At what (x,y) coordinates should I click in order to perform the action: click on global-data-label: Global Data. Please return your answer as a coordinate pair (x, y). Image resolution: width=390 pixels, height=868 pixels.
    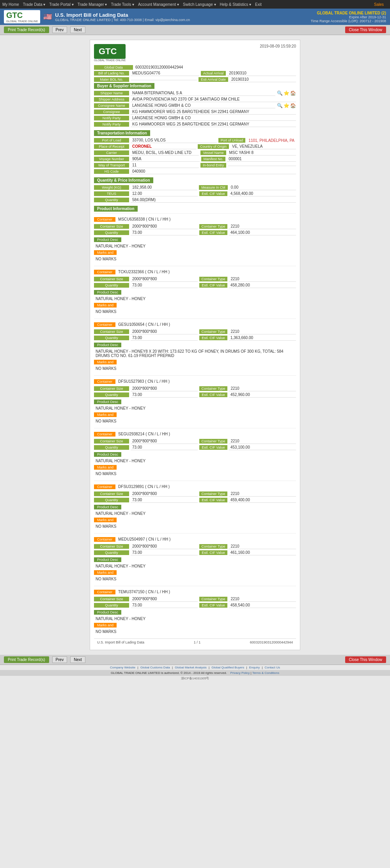
    Looking at the image, I should click on (113, 67).